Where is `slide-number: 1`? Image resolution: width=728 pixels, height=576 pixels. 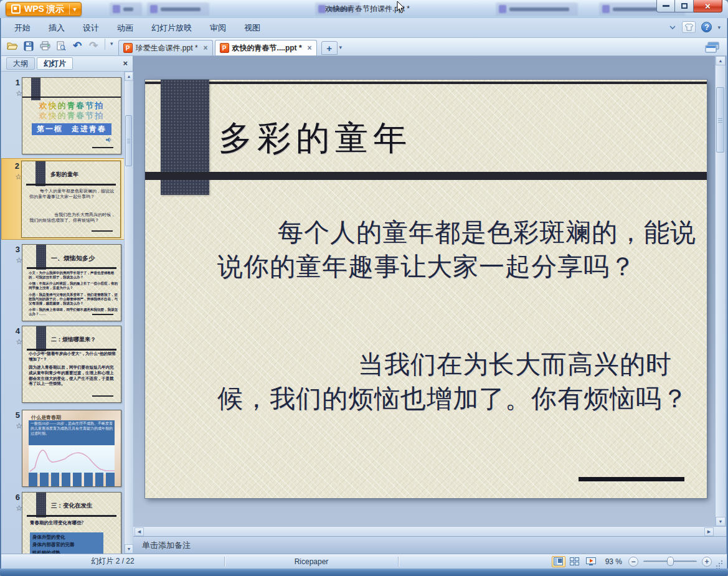 slide-number: 1 is located at coordinates (13, 82).